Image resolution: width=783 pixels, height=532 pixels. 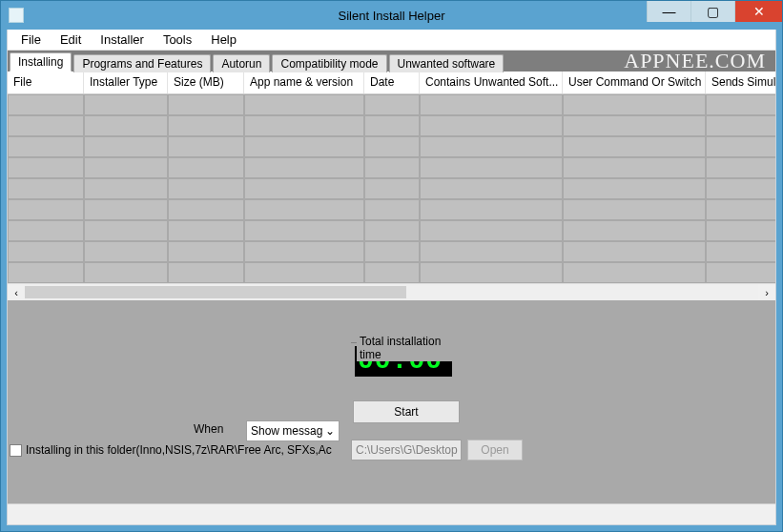 What do you see at coordinates (177, 40) in the screenshot?
I see `menu-tools: Tools` at bounding box center [177, 40].